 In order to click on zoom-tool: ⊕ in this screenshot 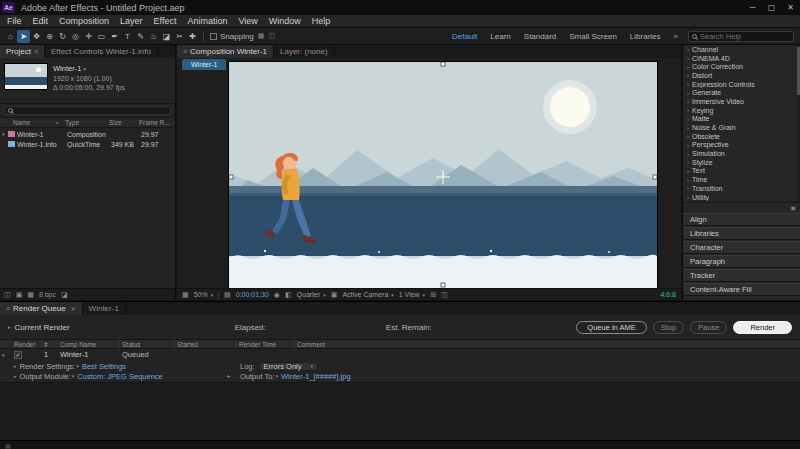, I will do `click(50, 36)`.